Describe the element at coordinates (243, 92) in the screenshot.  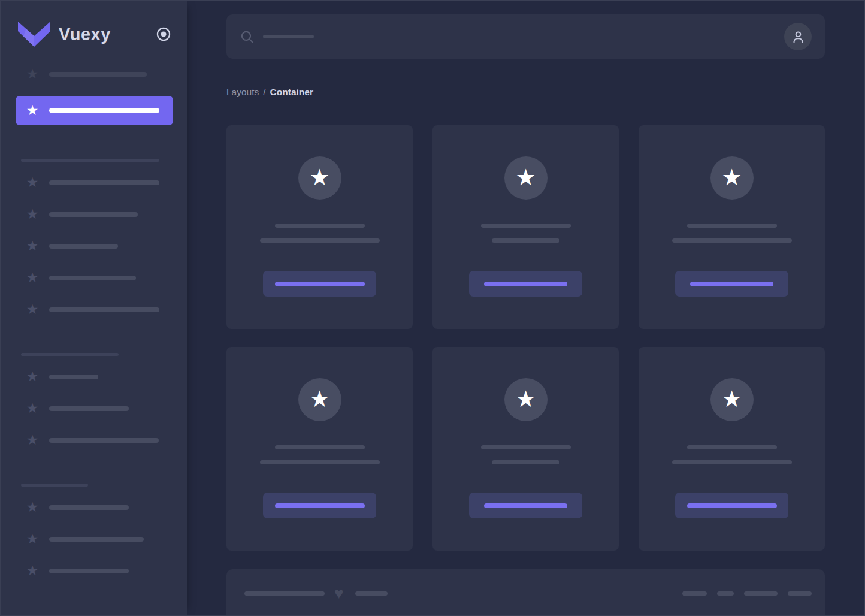
I see `breadcrumb-parent: Layouts` at that location.